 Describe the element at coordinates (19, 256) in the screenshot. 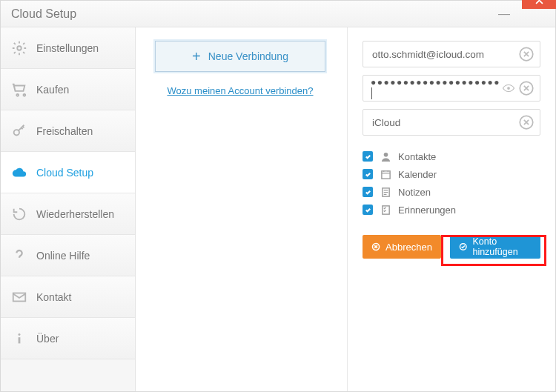

I see `question-icon` at that location.